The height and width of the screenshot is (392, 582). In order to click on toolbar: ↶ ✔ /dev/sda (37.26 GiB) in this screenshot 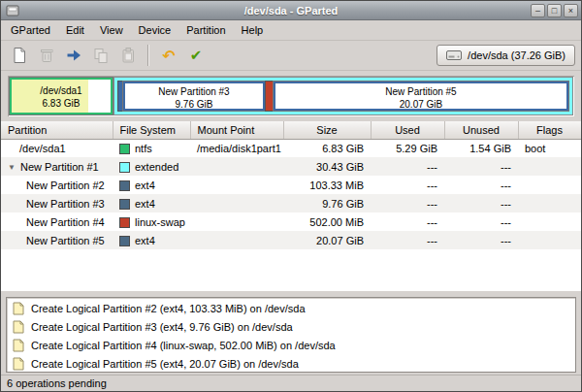, I will do `click(291, 56)`.